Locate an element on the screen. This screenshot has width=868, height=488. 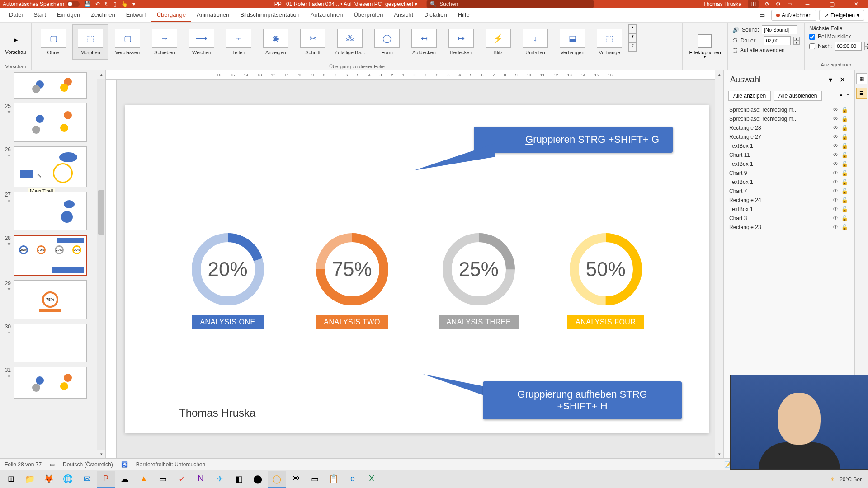
settings-icon: ⚙ is located at coordinates (778, 4).